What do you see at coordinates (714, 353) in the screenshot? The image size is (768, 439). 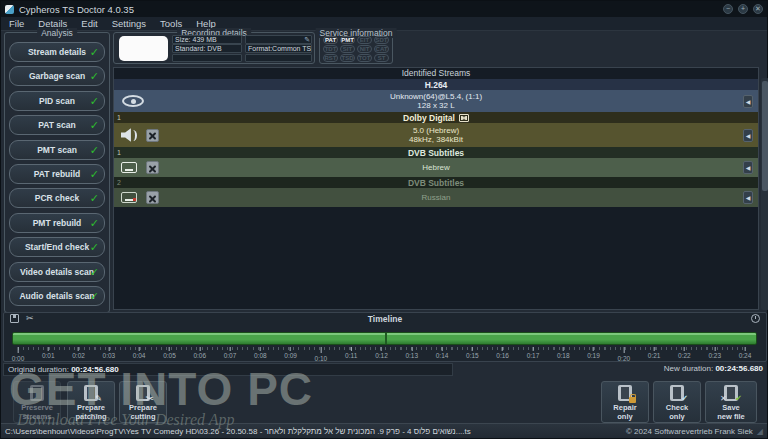 I see `timeline-tick: 0:23` at bounding box center [714, 353].